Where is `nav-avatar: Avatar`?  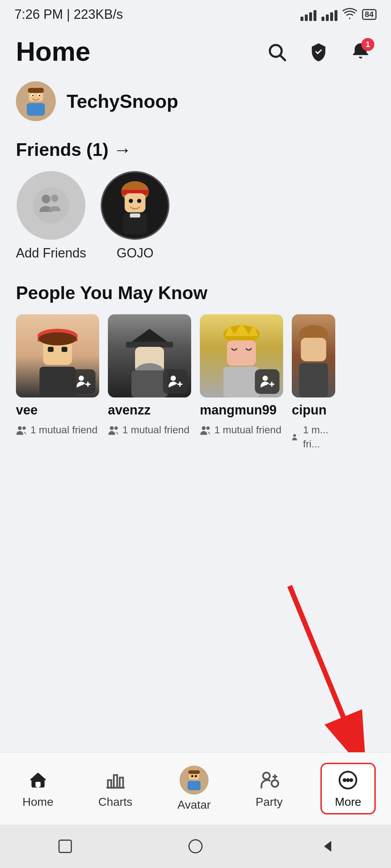
nav-avatar: Avatar is located at coordinates (194, 788).